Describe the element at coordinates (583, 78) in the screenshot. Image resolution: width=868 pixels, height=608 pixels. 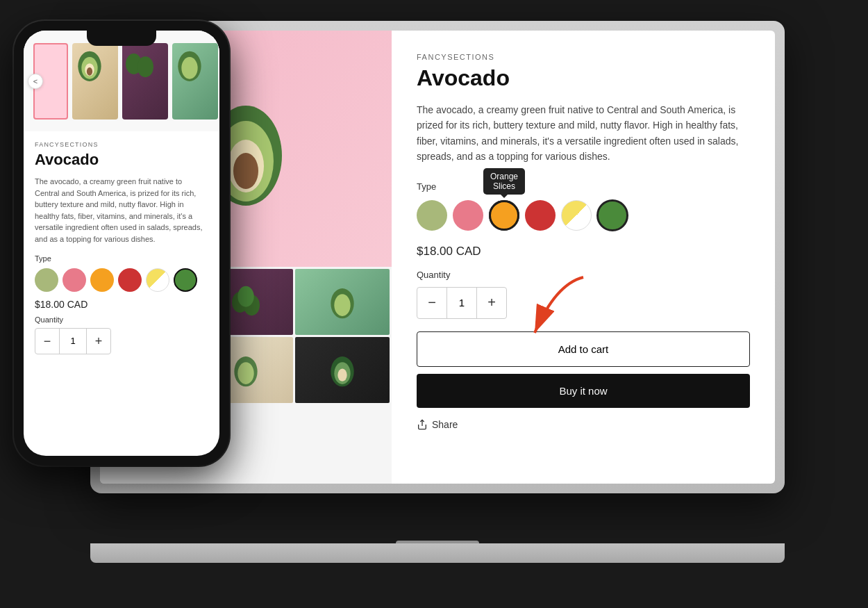
I see `product-title: Avocado` at that location.